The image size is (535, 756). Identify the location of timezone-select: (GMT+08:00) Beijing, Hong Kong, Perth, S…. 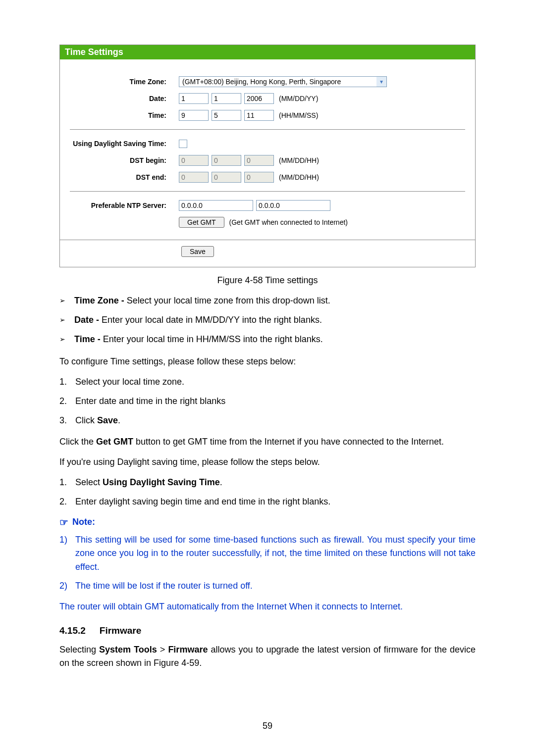
(283, 82).